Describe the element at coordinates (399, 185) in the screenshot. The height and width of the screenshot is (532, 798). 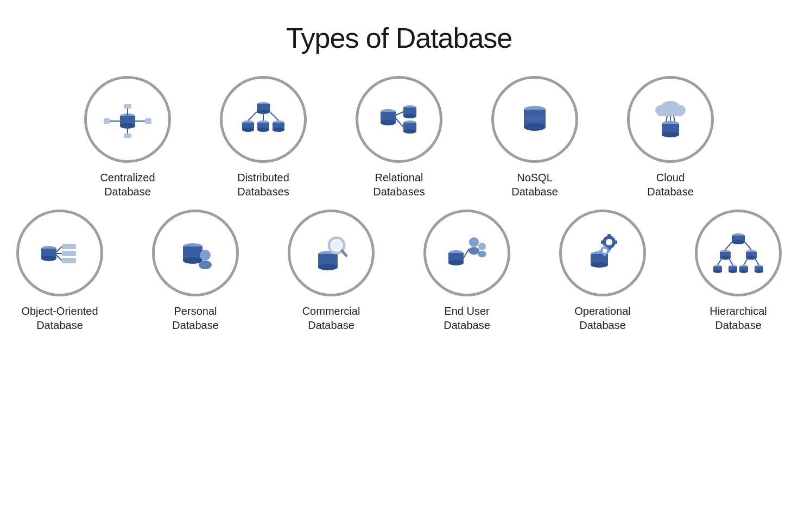
I see `label-relational: RelationalDatabases` at that location.